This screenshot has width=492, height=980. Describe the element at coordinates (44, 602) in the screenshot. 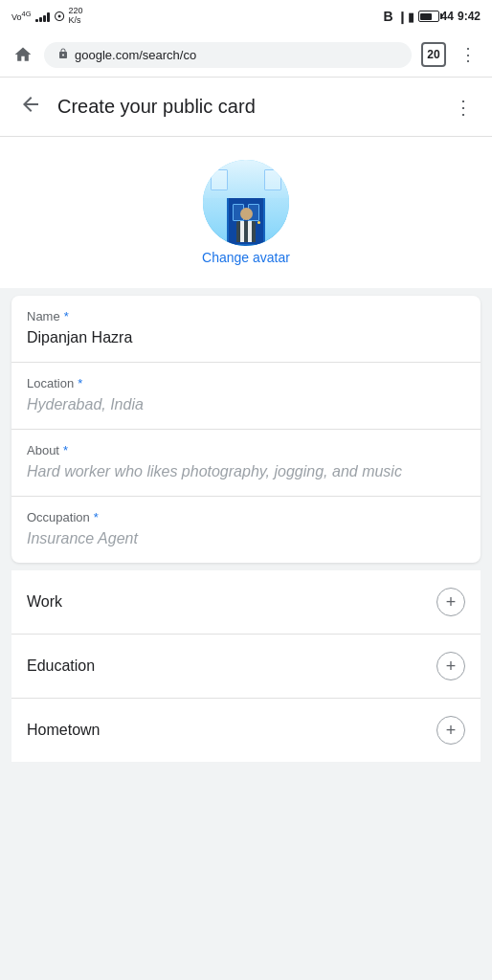

I see `work-label: Work` at that location.